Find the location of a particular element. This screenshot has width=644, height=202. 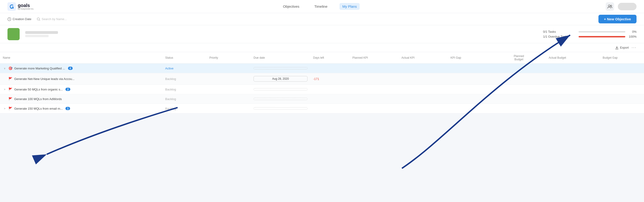

col-header-status: Status is located at coordinates (184, 58).